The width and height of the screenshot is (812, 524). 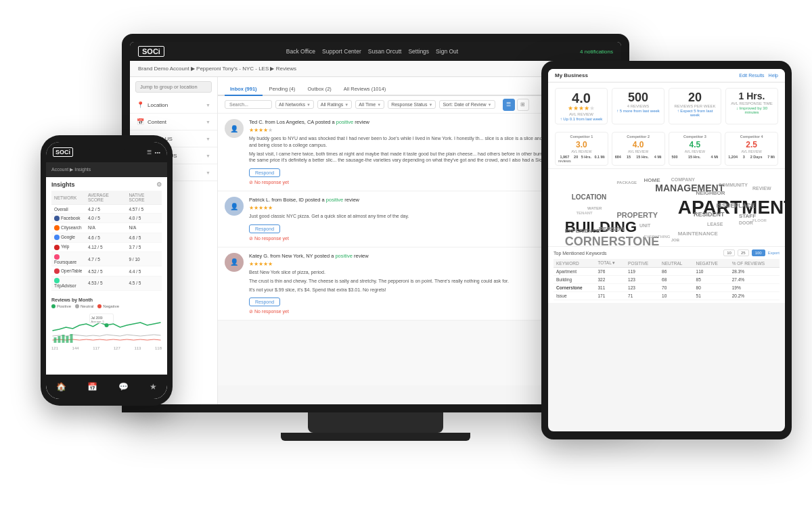 I want to click on help-btn: Help, so click(x=773, y=76).